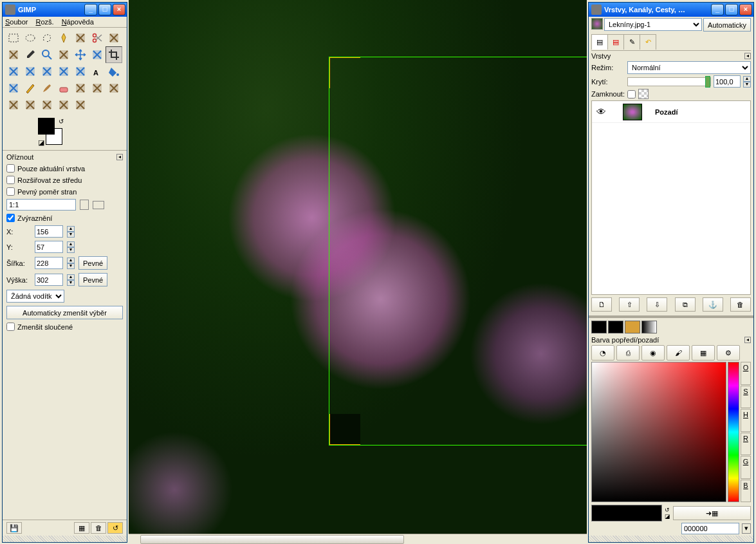 The image size is (756, 544). I want to click on menu-ext: Rozš., so click(44, 22).